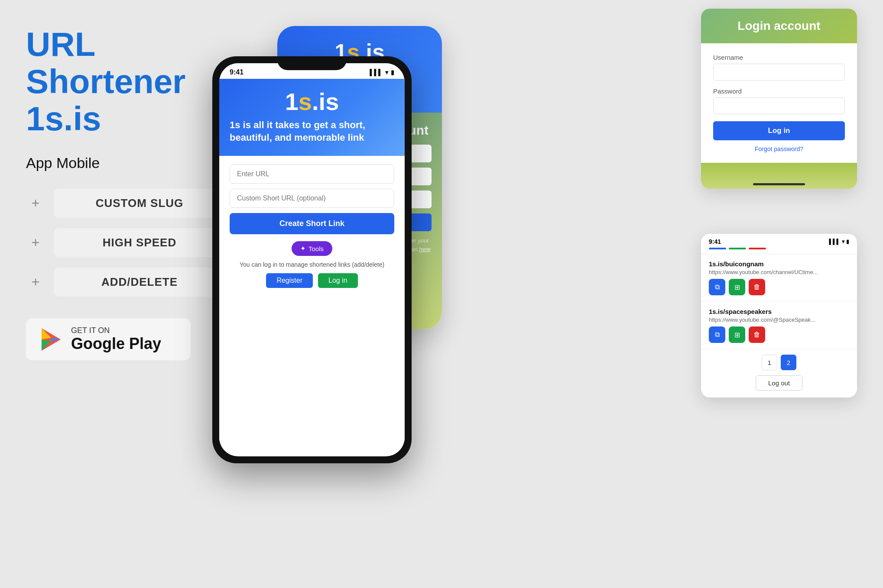 This screenshot has width=883, height=588. I want to click on forgot-password-link: Forgot password?, so click(779, 149).